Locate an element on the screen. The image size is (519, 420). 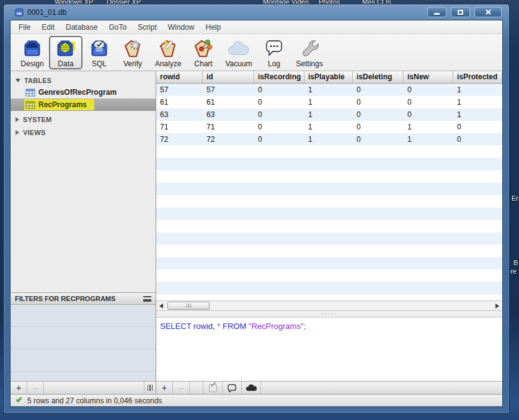
scrollbar-thumb is located at coordinates (189, 306).